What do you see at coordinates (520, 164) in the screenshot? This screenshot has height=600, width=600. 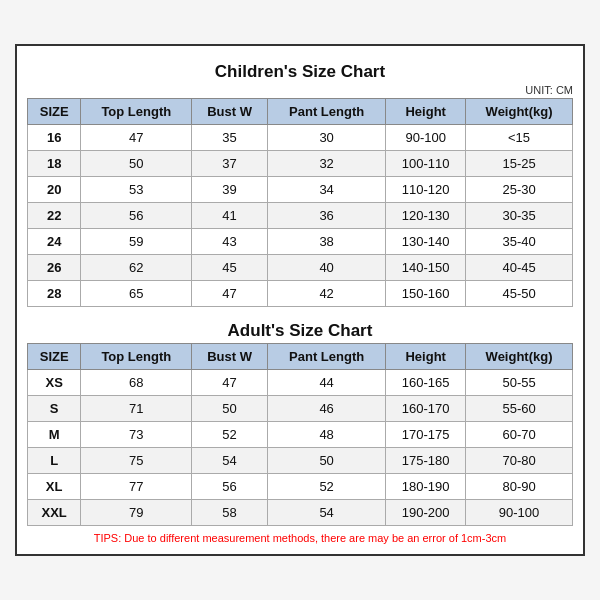 I see `table-cell: 15-25` at bounding box center [520, 164].